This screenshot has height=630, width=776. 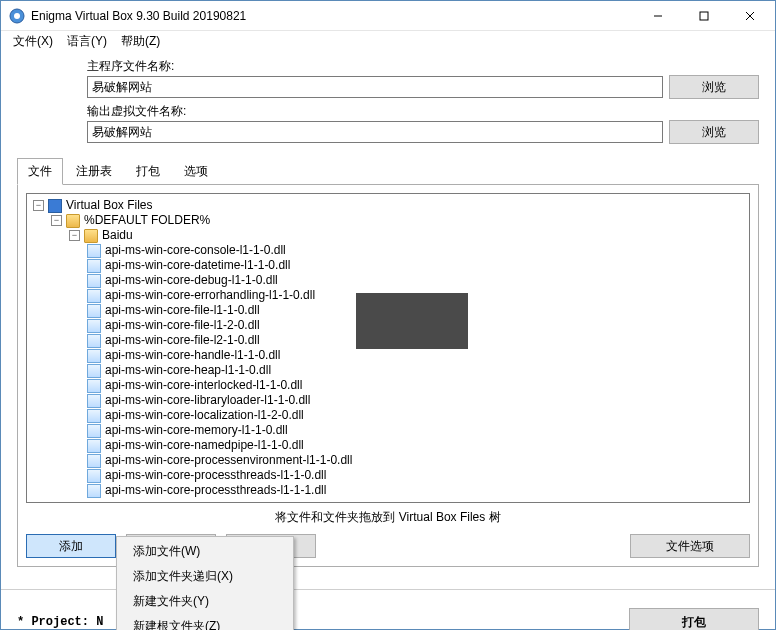 I want to click on ctx-new-folder: 新建文件夹(Y), so click(x=205, y=602).